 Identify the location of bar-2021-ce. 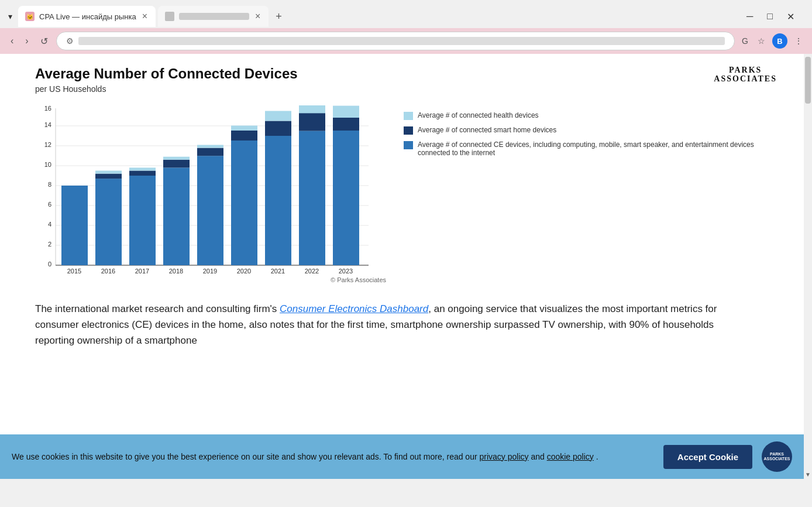
(278, 200).